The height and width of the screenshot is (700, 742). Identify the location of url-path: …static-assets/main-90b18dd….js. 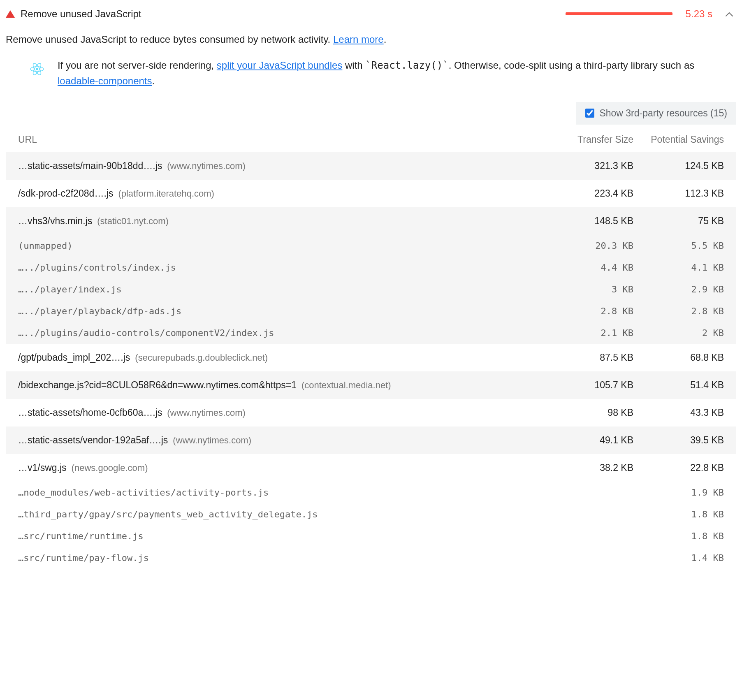
(90, 166).